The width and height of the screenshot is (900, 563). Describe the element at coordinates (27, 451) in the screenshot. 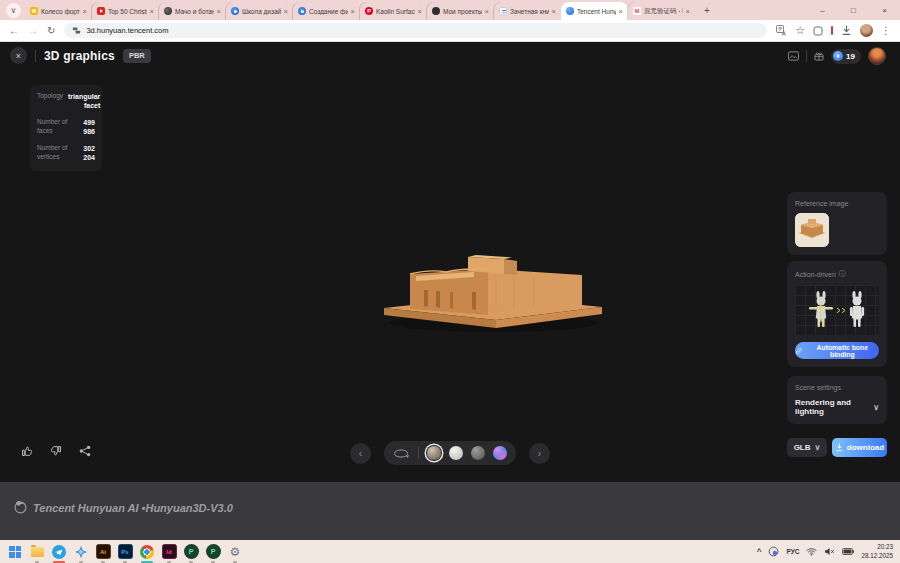

I see `thumbs-up-icon` at that location.